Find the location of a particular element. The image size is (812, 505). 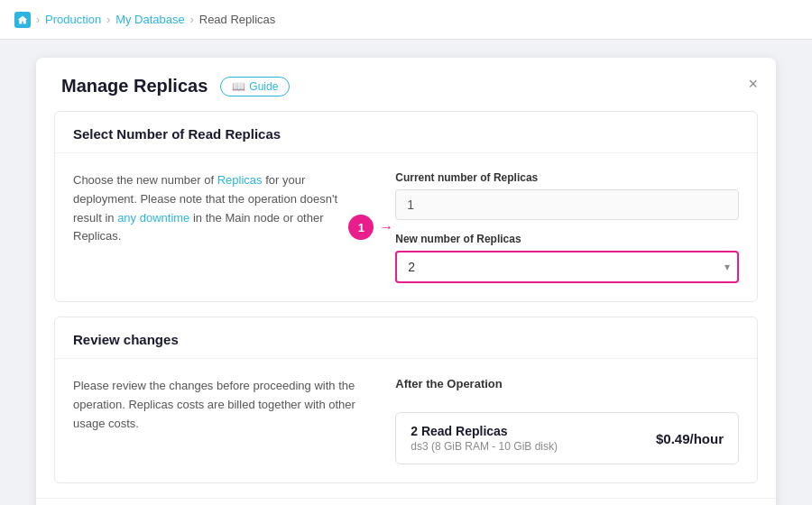

section2-title: Review changes is located at coordinates (406, 338).